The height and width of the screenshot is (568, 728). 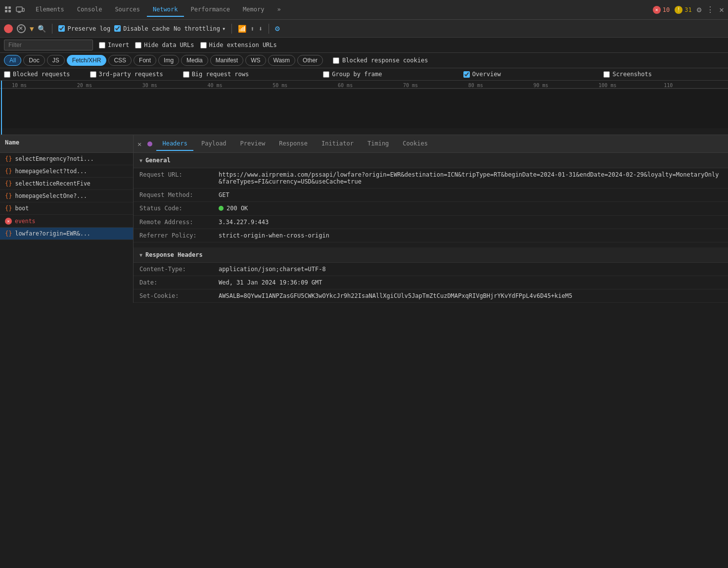 What do you see at coordinates (470, 178) in the screenshot?
I see `request-url-value: https://www.airpremia.com/pssapi/lowfare…` at bounding box center [470, 178].